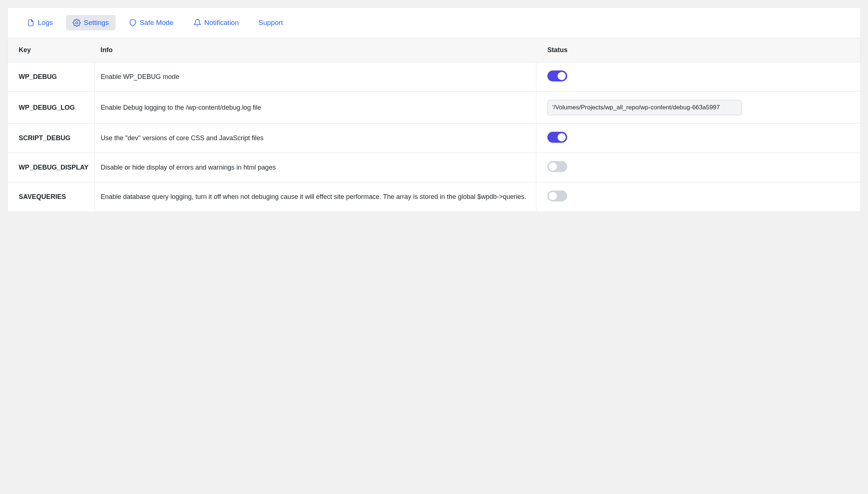  What do you see at coordinates (434, 23) in the screenshot?
I see `tabbar: Logs Settings Safe Mode Notification Sup…` at bounding box center [434, 23].